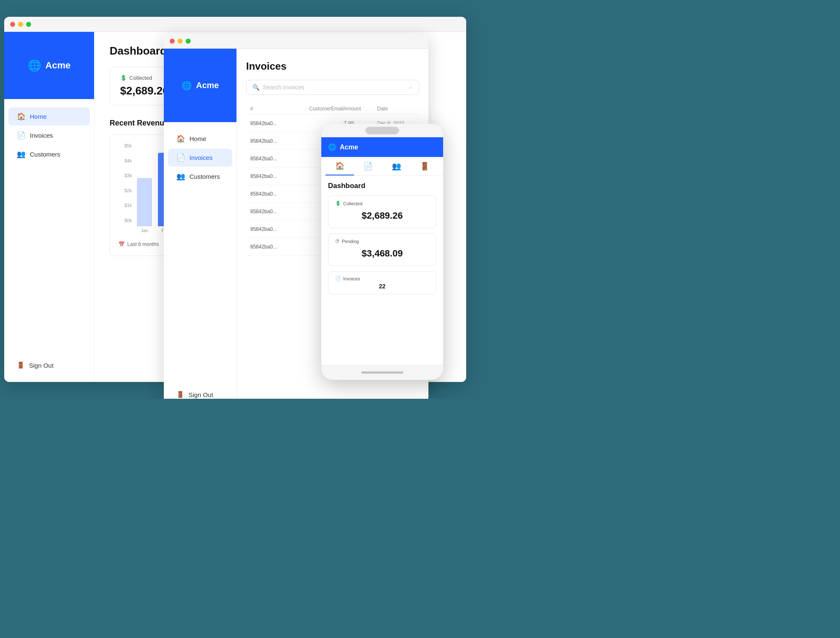  What do you see at coordinates (125, 146) in the screenshot?
I see `y-label-5k: $5k` at bounding box center [125, 146].